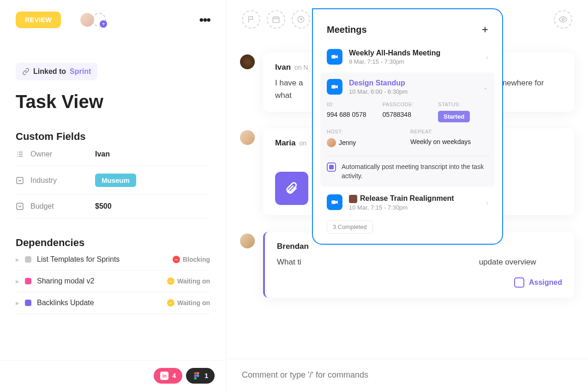 This screenshot has width=588, height=391. Describe the element at coordinates (113, 137) in the screenshot. I see `custom-fields-title: Custom Fields` at that location.